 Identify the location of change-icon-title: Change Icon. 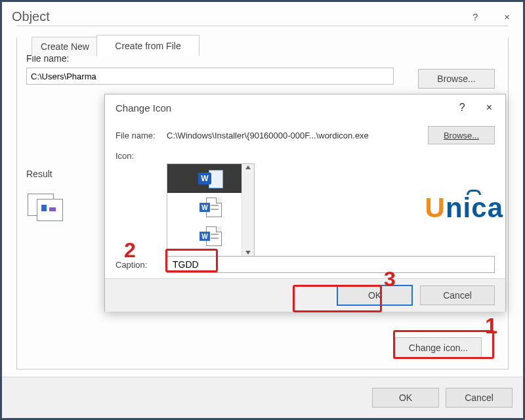
(143, 108).